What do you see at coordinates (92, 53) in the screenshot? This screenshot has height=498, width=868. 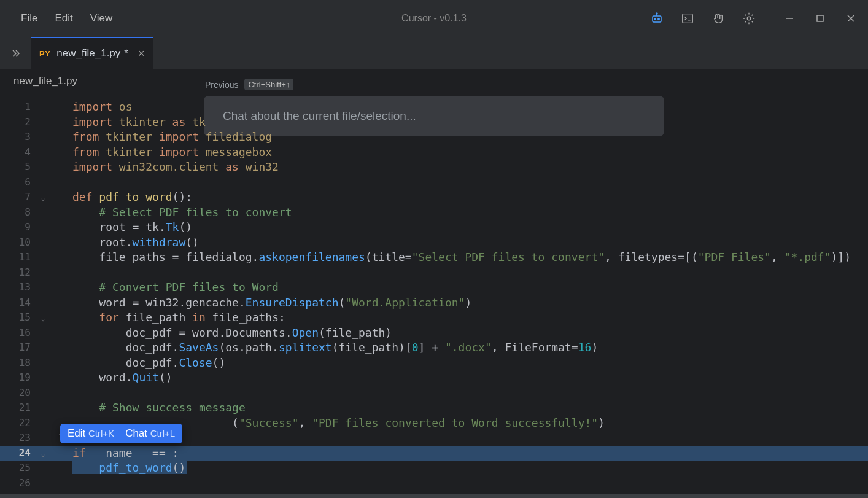 I see `editor-tab: PY new_file_1.py * ×` at bounding box center [92, 53].